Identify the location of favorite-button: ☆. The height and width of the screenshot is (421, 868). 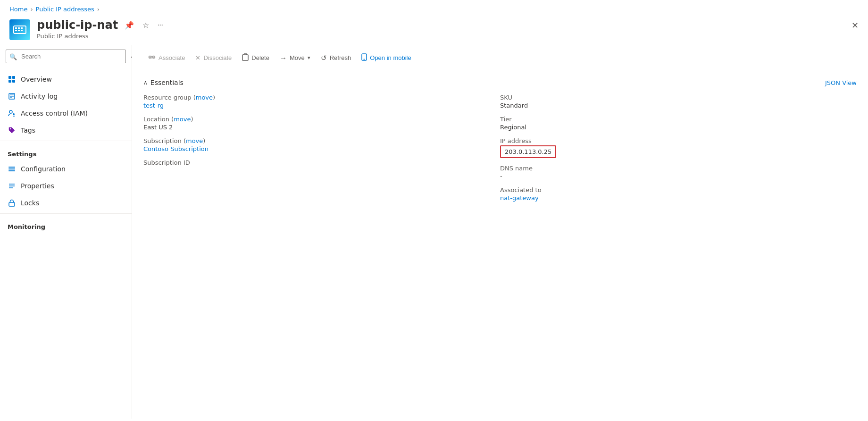
(146, 25).